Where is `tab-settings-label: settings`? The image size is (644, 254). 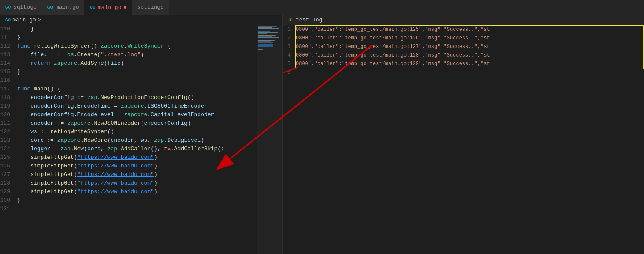 tab-settings-label: settings is located at coordinates (150, 7).